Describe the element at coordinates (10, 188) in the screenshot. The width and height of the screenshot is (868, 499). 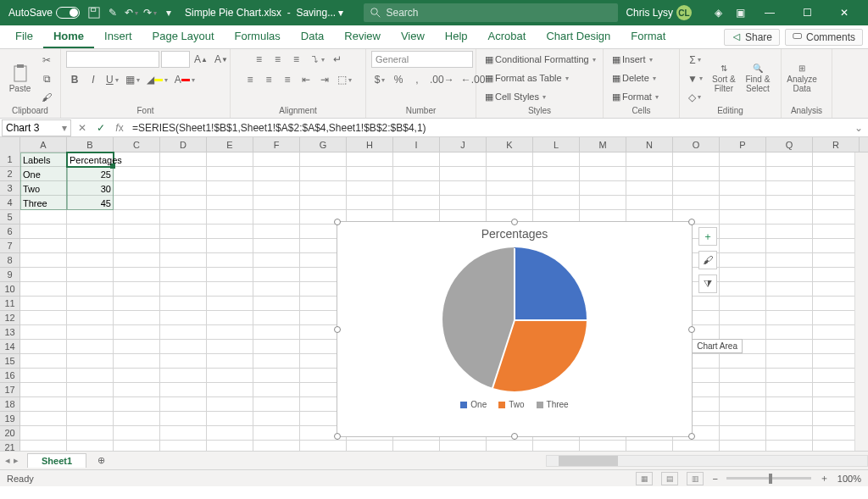
I see `row-header: 3` at that location.